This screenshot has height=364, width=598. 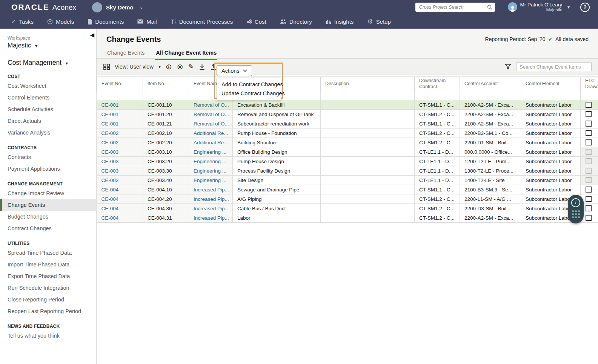 I want to click on menu-item-add-to-contract-changes: Add to Contract Changes, so click(x=249, y=84).